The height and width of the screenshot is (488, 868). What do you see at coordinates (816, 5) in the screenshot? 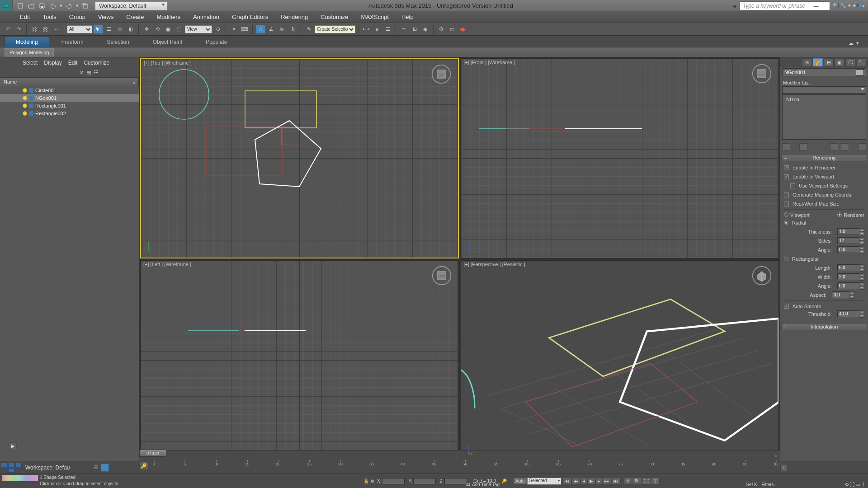
I see `minimize-button: —` at bounding box center [816, 5].